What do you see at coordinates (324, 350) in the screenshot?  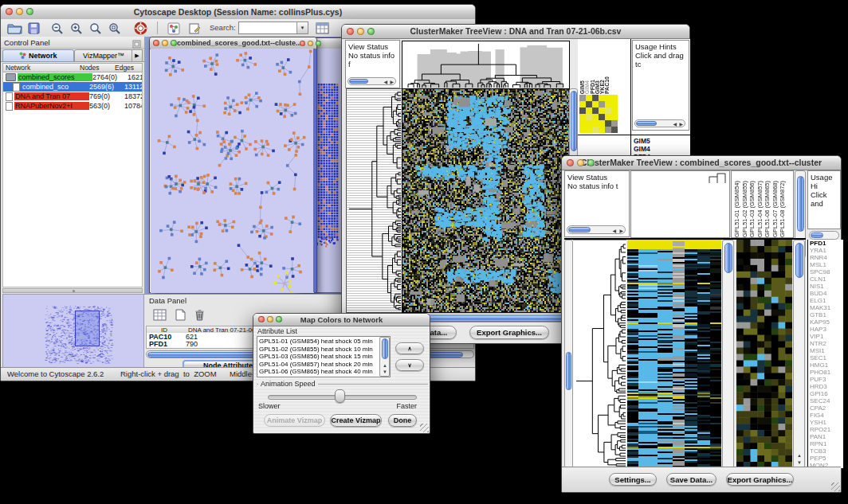 I see `attribute-item: GPL51-02 (GSM855) heat shock 10 min` at bounding box center [324, 350].